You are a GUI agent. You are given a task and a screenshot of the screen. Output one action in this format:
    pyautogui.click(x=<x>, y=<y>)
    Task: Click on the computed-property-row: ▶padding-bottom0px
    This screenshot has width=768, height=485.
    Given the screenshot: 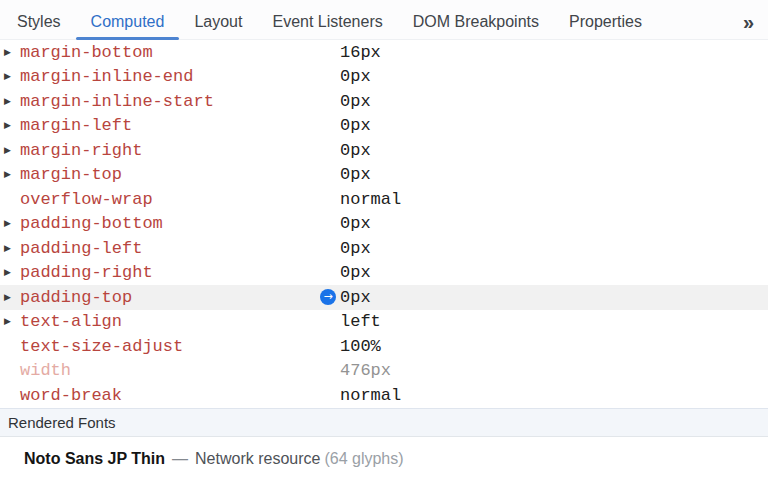 What is the action you would take?
    pyautogui.click(x=384, y=224)
    